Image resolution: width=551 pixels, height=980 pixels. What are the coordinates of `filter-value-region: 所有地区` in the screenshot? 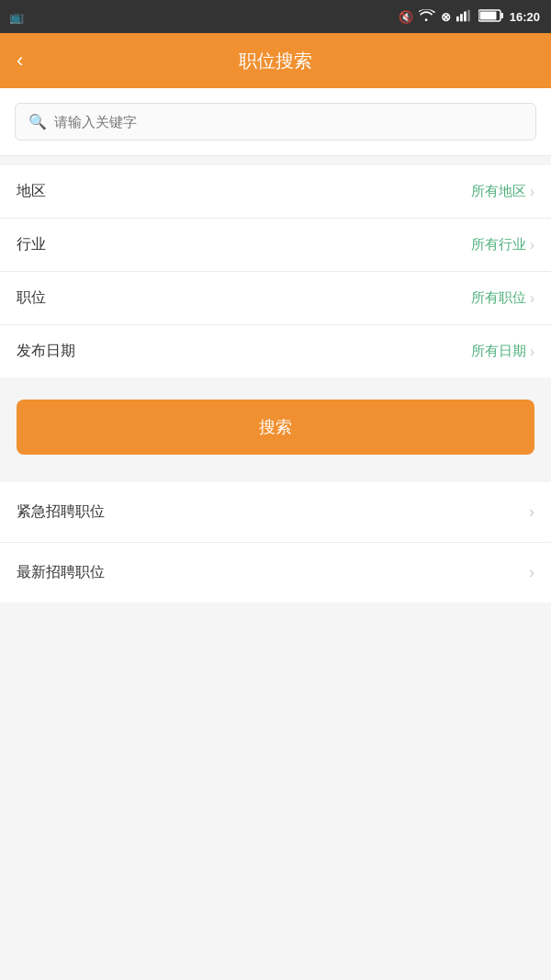 It's located at (499, 191).